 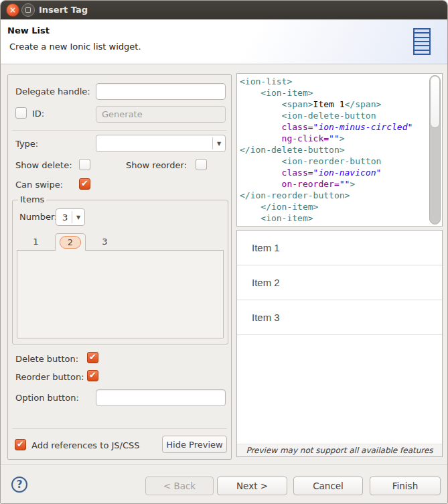 I want to click on show-reorder-label: Show reorder:, so click(x=157, y=165).